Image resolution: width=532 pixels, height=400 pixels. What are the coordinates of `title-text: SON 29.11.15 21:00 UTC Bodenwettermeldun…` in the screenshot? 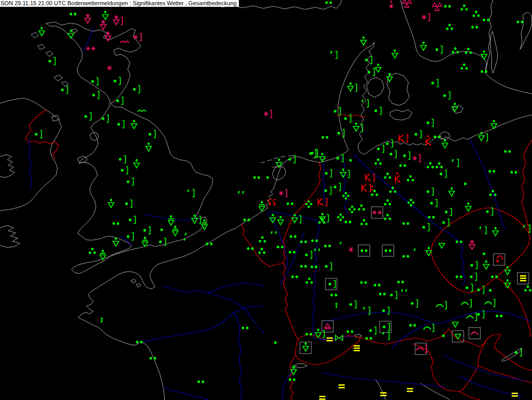 It's located at (119, 3).